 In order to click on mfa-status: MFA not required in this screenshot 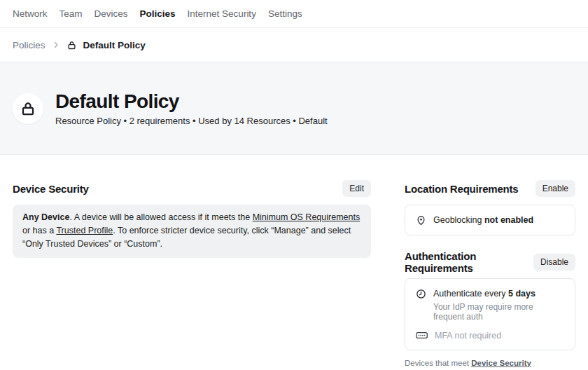, I will do `click(468, 336)`.